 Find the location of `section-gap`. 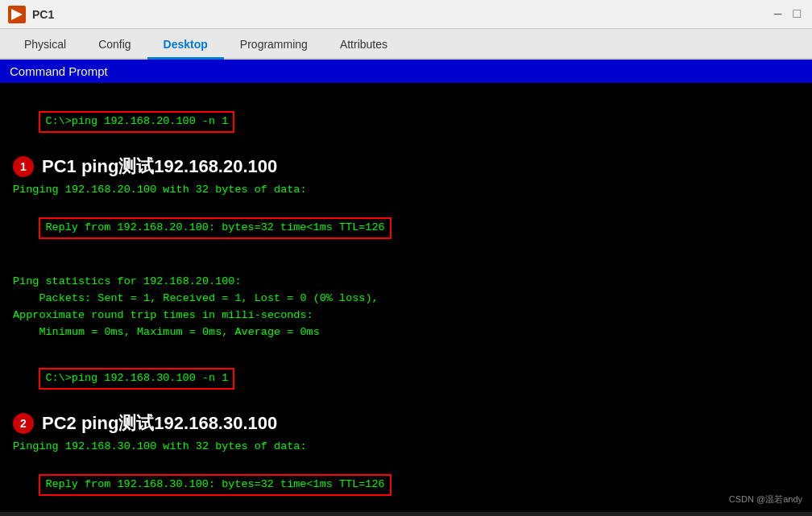

section-gap is located at coordinates (406, 345).